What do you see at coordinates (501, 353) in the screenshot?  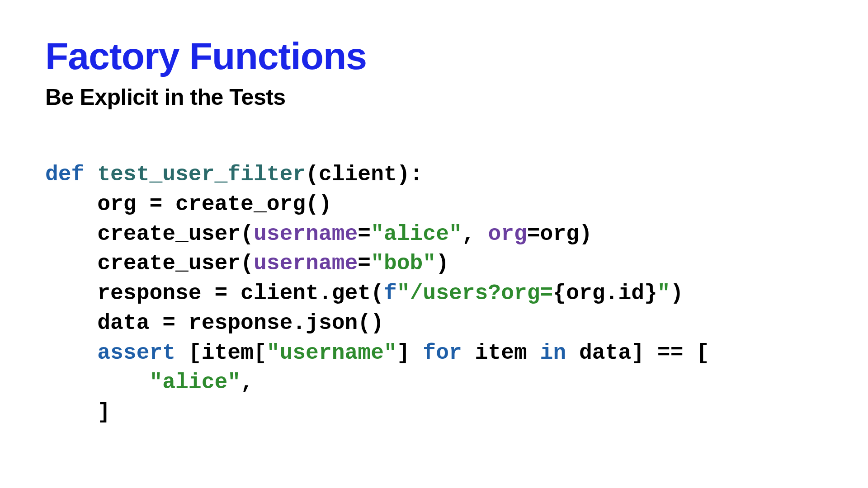 I see `l7c: item` at bounding box center [501, 353].